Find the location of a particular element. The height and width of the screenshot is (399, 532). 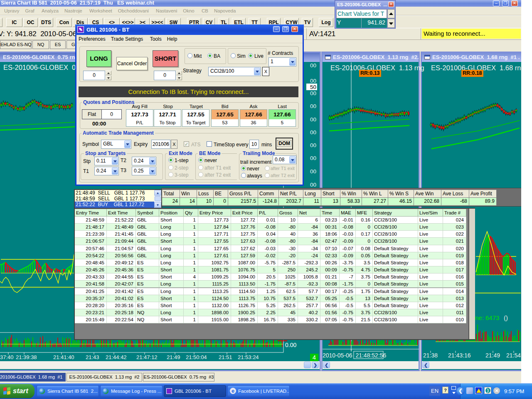

svg-text: 21:44:42 is located at coordinates (116, 357).